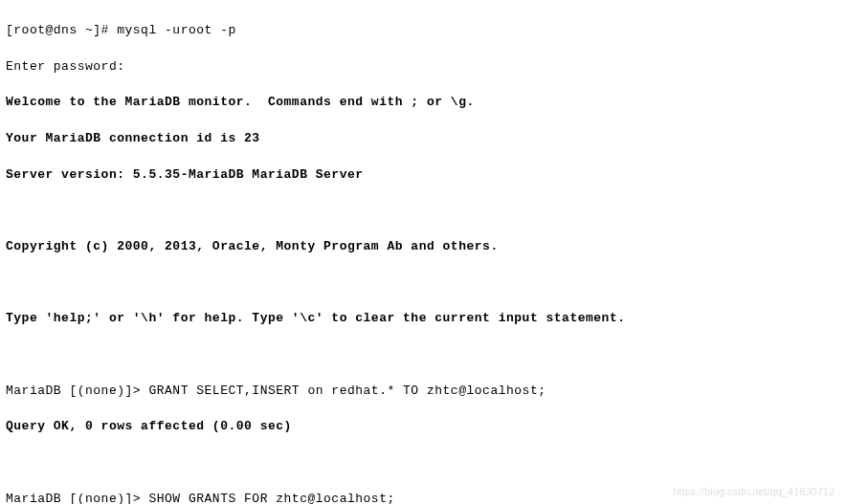  What do you see at coordinates (423, 67) in the screenshot?
I see `password-prompt: Enter password:` at bounding box center [423, 67].